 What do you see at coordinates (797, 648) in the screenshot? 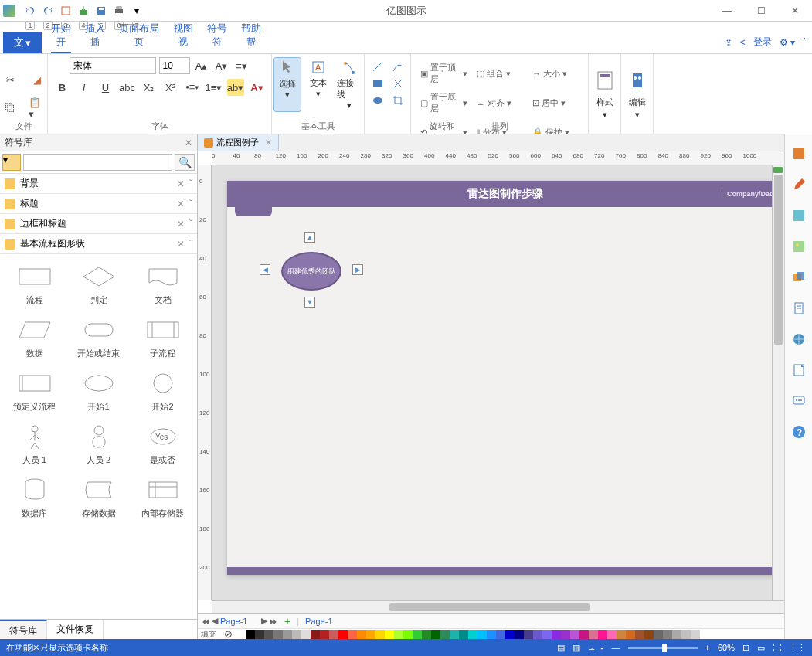
I see `grid-icon: ⋮⋮` at bounding box center [797, 648].